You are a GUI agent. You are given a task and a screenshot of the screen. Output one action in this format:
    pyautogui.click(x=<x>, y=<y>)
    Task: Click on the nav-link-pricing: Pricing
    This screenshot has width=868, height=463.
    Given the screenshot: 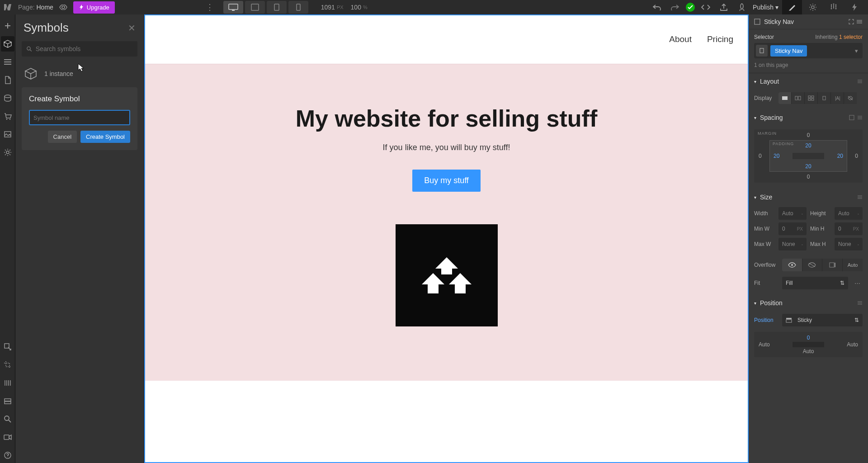 What is the action you would take?
    pyautogui.click(x=720, y=39)
    